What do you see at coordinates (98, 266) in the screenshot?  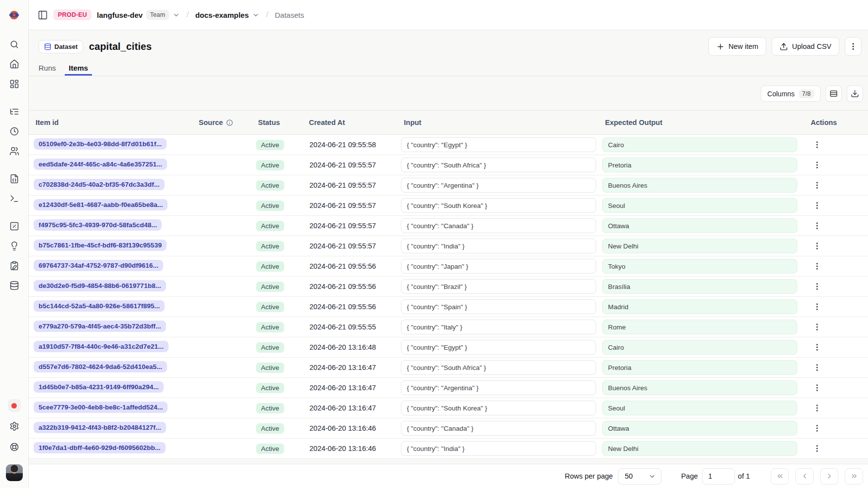 I see `item-id-badge: 69764737-34af-4752-9787-d90df9616...` at bounding box center [98, 266].